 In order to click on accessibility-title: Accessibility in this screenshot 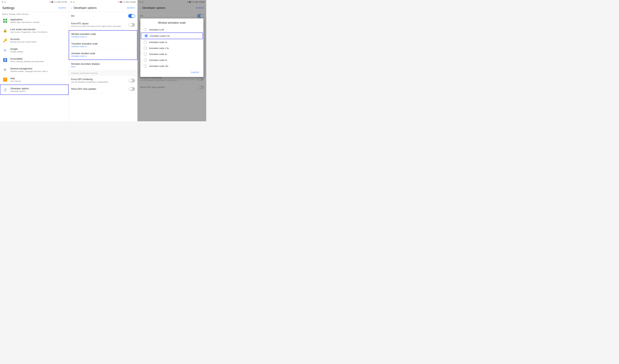, I will do `click(27, 59)`.